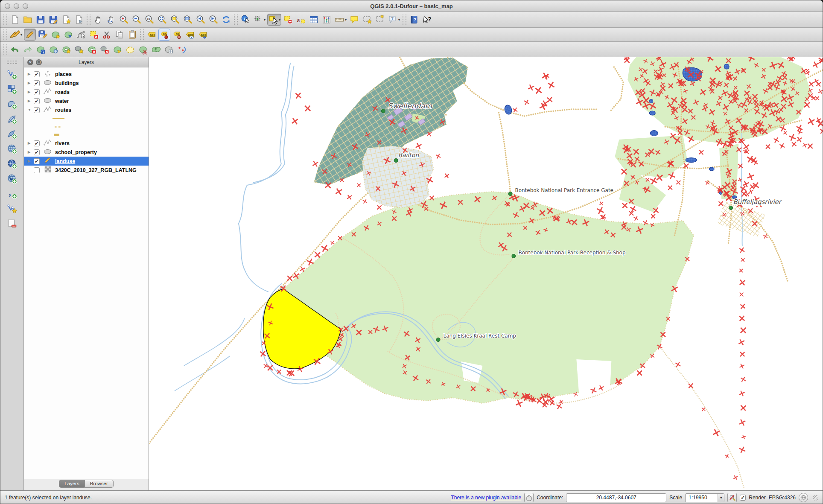 This screenshot has width=823, height=504. Describe the element at coordinates (181, 50) in the screenshot. I see `rotate-point-symbols-button` at that location.